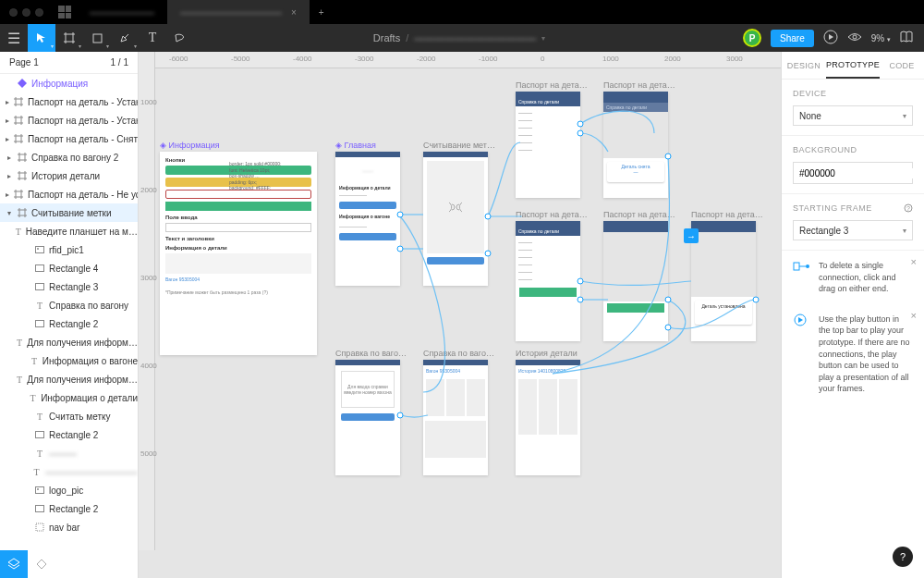 The height and width of the screenshot is (578, 924). Describe the element at coordinates (180, 38) in the screenshot. I see `comment-tool` at that location.